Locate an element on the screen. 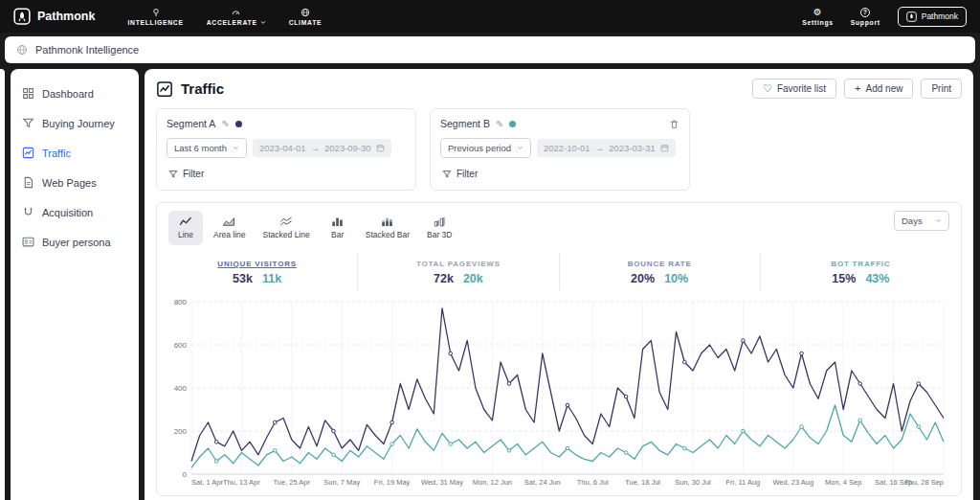 Image resolution: width=980 pixels, height=500 pixels. svg-text: 400 is located at coordinates (181, 389).